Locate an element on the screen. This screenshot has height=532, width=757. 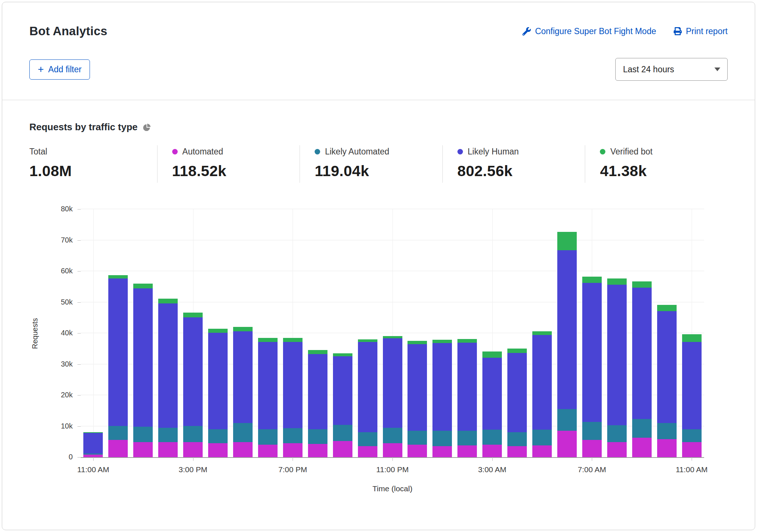
stat-automated-label: Automated is located at coordinates (203, 152).